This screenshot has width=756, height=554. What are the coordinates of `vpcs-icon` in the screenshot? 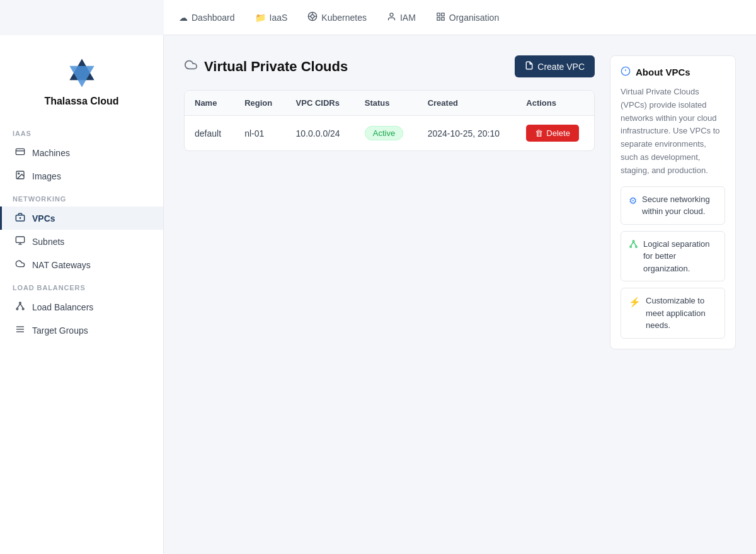 It's located at (20, 218).